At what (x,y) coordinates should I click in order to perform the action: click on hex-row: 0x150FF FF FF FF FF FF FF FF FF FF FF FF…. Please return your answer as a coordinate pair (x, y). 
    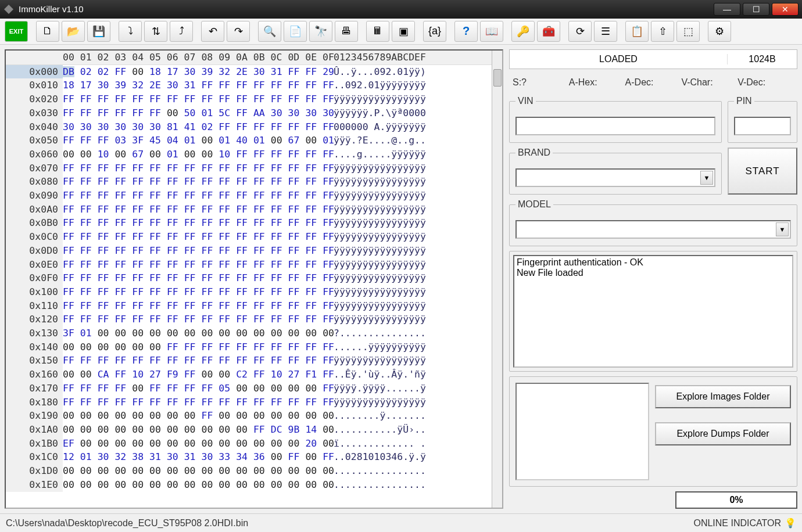
    Looking at the image, I should click on (254, 361).